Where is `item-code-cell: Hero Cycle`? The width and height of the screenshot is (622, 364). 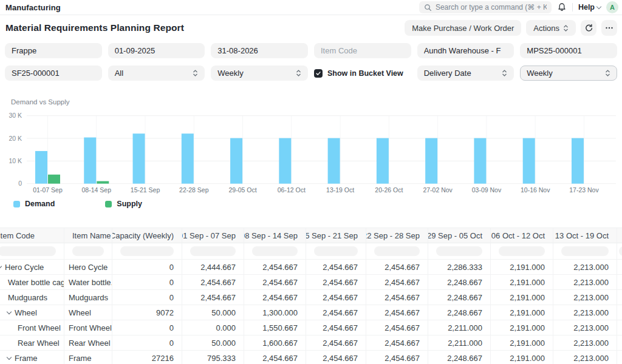 item-code-cell: Hero Cycle is located at coordinates (32, 267).